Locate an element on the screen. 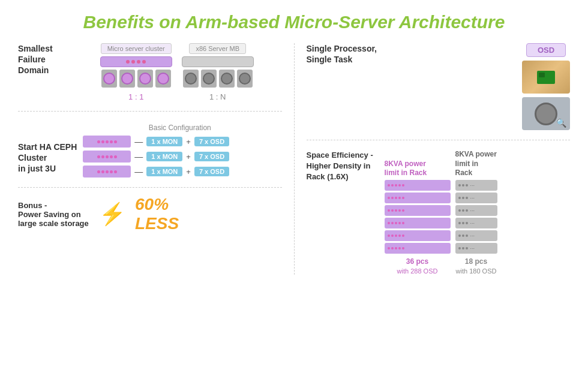  mon-box-3: 1 x MON is located at coordinates (164, 172).